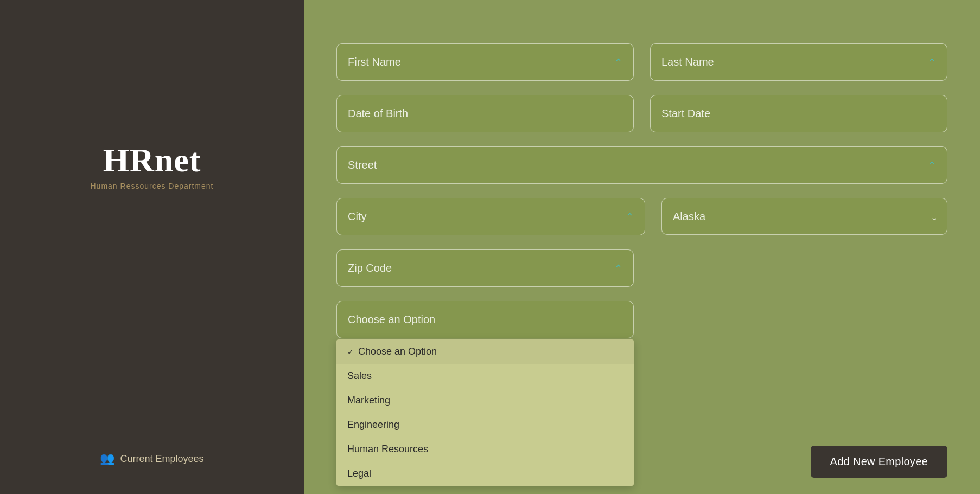 The image size is (980, 494). I want to click on department-option-legal: Legal, so click(485, 474).